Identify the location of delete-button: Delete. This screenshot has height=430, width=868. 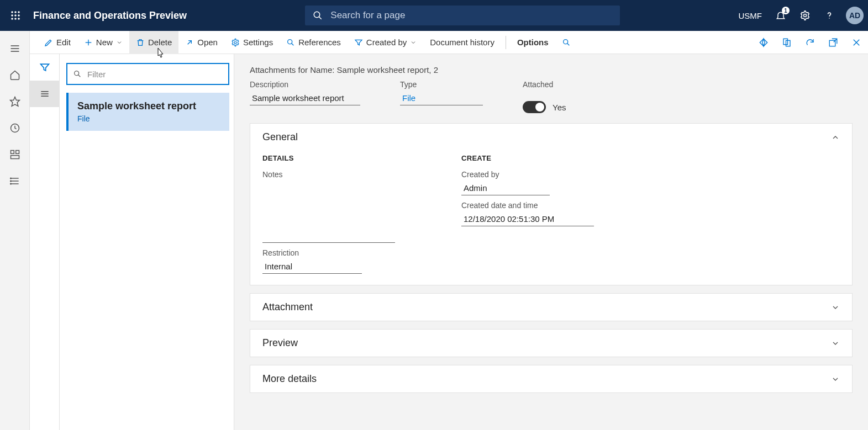
(154, 43).